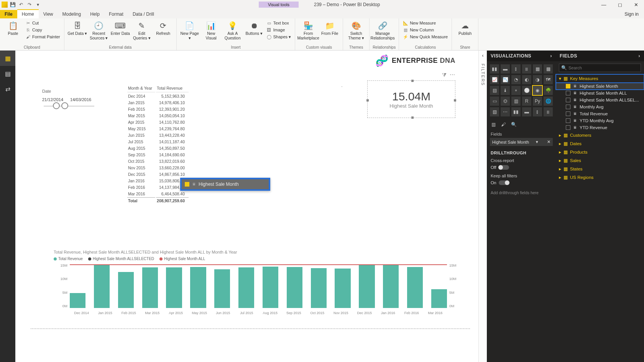 The width and height of the screenshot is (644, 362). I want to click on viz-type-icon: 🗺, so click(548, 80).